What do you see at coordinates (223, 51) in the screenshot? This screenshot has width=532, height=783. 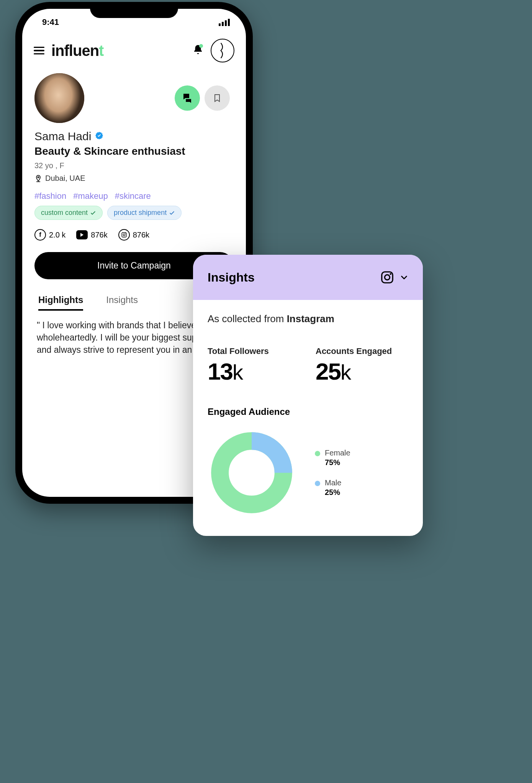 I see `brand-avatar` at bounding box center [223, 51].